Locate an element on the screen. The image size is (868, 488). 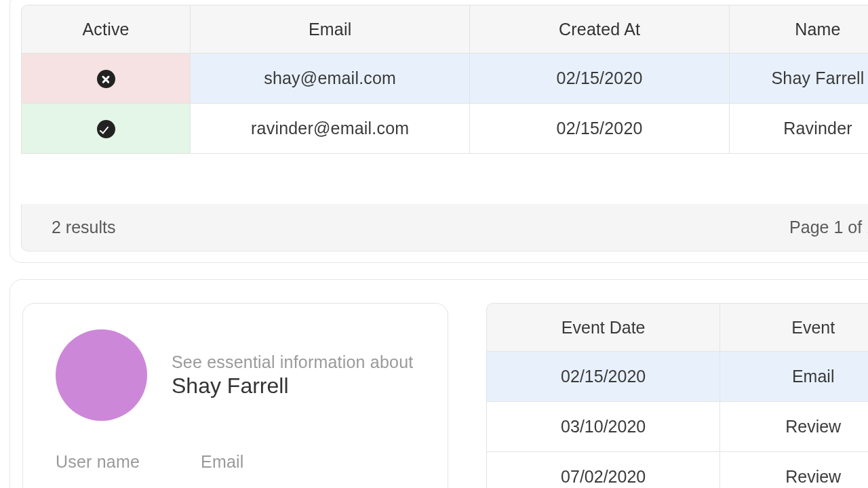
column-header-email: Email is located at coordinates (330, 29).